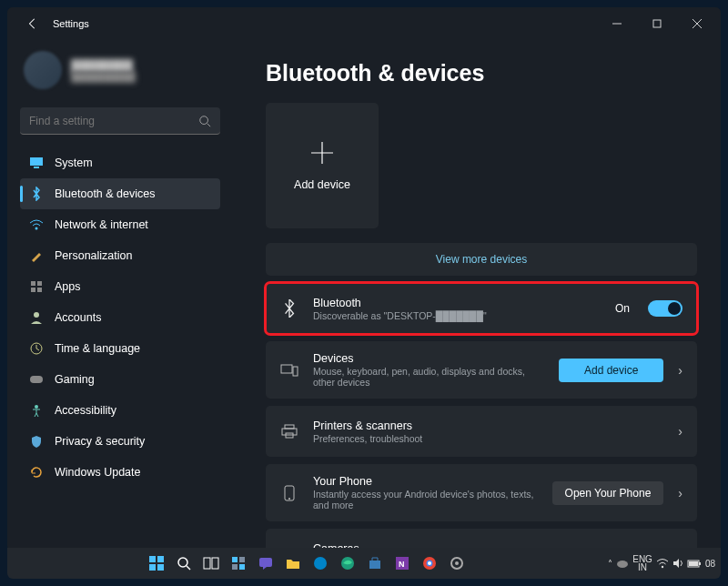 This screenshot has width=728, height=586. I want to click on add-device-button: Add device, so click(612, 370).